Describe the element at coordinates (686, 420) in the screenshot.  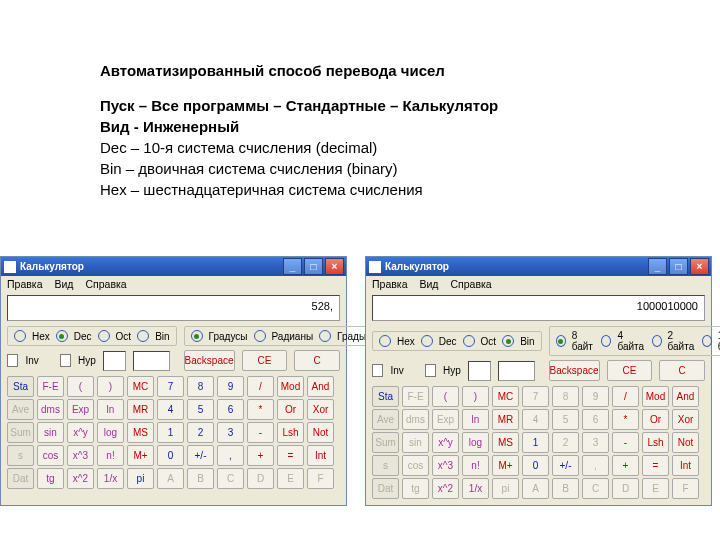
I see `k-xor: Xor` at that location.